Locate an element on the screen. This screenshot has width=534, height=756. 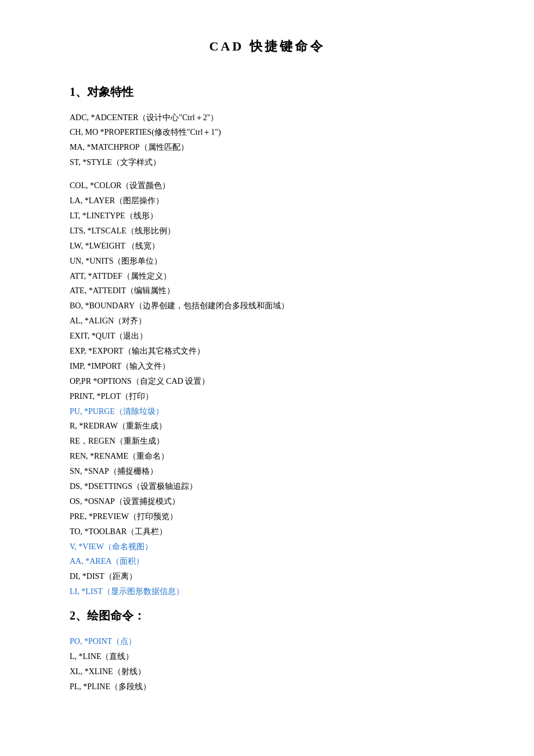
cmd-line-blue: V, *VIEW（命名视图） is located at coordinates (267, 547).